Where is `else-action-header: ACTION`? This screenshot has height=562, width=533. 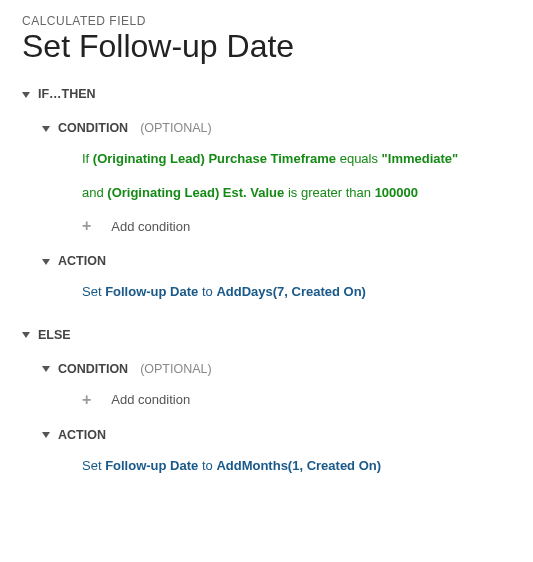 else-action-header: ACTION is located at coordinates (276, 435).